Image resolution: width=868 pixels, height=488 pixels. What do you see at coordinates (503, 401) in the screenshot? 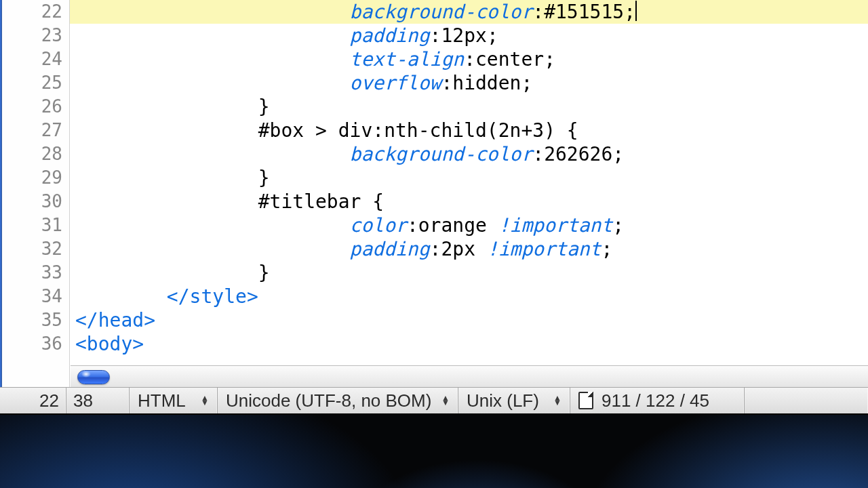
I see `status-line-endings-value: Unix (LF)` at bounding box center [503, 401].